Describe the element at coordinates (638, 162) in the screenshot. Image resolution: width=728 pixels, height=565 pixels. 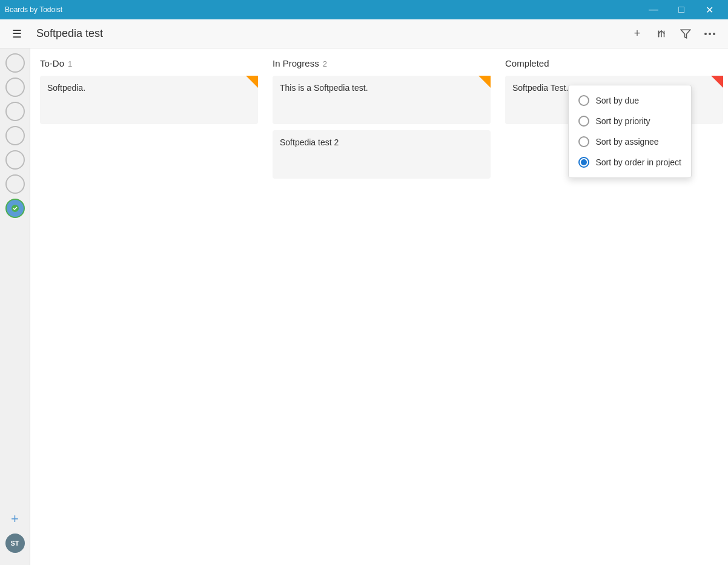
I see `sort-order-label: Sort by order in project` at that location.